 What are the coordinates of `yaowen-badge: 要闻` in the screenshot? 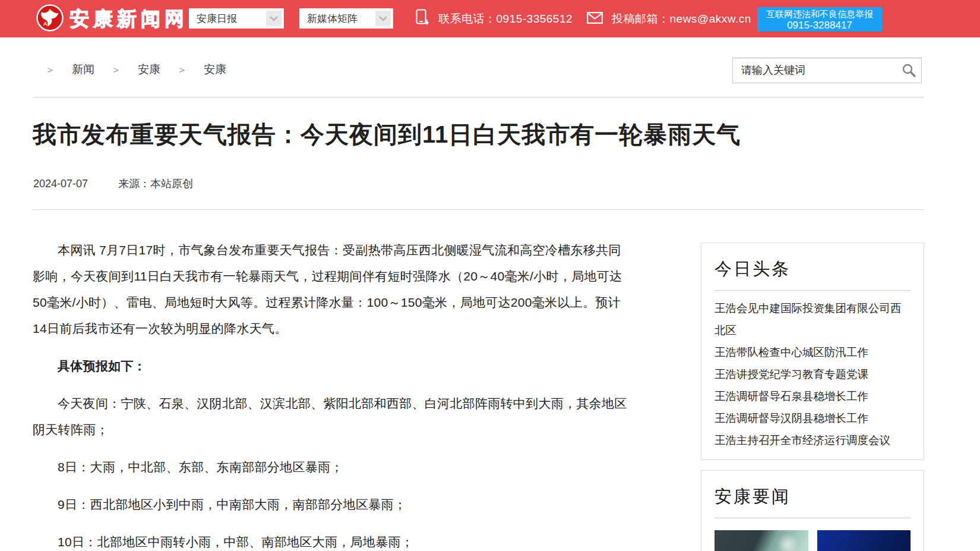 It's located at (864, 549).